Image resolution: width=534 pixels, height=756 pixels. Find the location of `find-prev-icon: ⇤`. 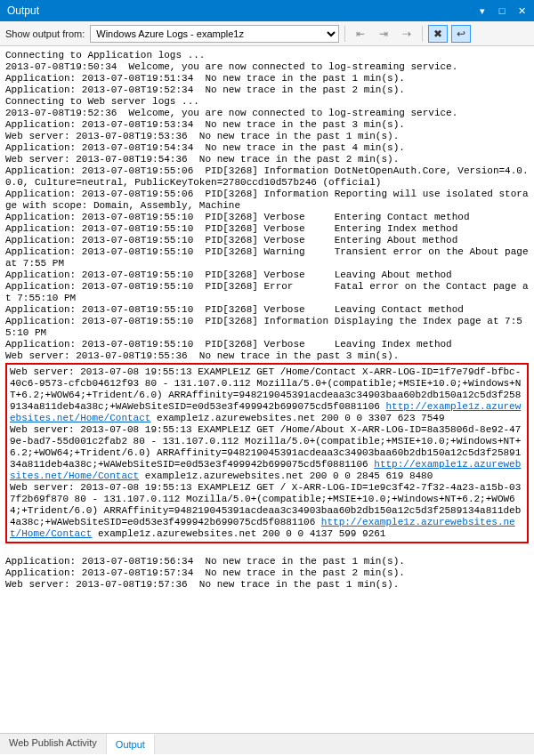

find-prev-icon: ⇤ is located at coordinates (360, 34).